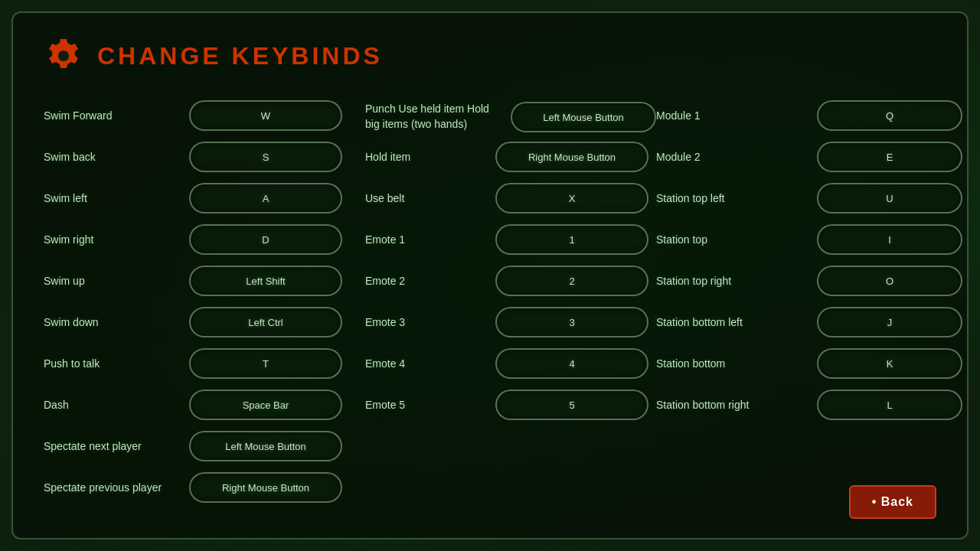 The width and height of the screenshot is (980, 551). I want to click on keybind-button: X, so click(572, 198).